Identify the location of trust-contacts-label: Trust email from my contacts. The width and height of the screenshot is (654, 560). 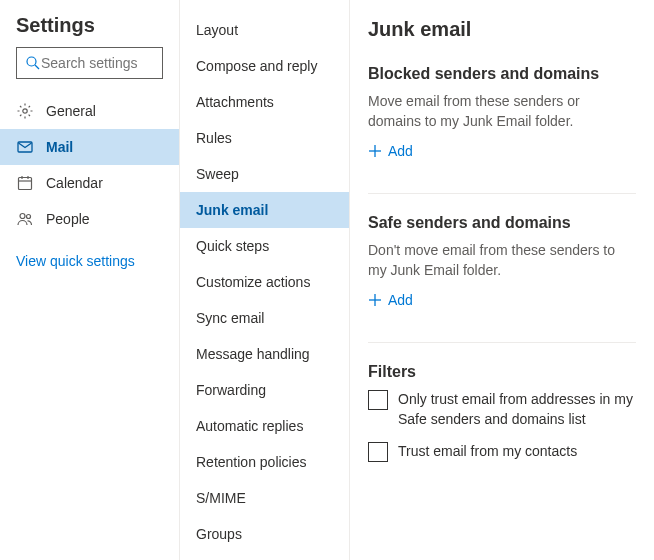
(488, 451).